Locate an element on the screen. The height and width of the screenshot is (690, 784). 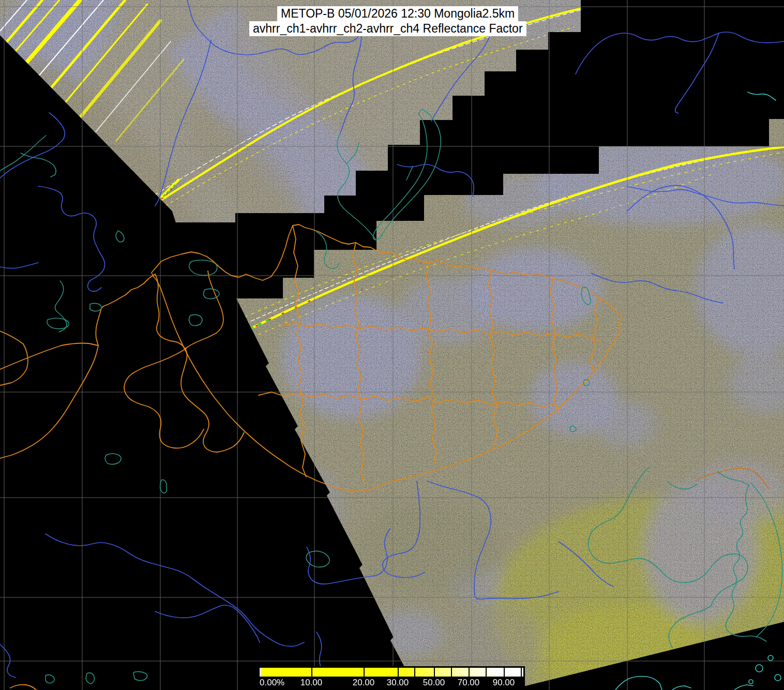
colorbar-labels: 0.00%10.0020.0030.0050.0070.0090.00 is located at coordinates (391, 683).